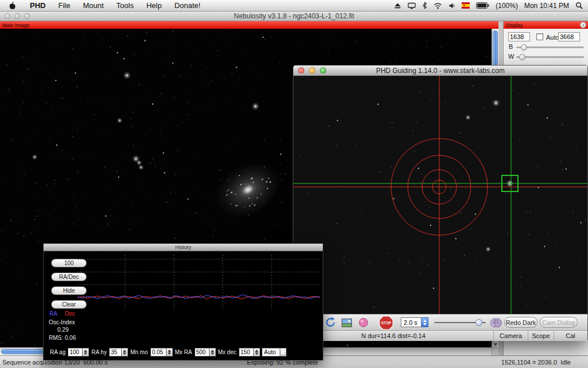  I want to click on nebulosity-titlebar: Nebulosity v3.1.8 - ngc2403-L-1_012.fit, so click(294, 16).